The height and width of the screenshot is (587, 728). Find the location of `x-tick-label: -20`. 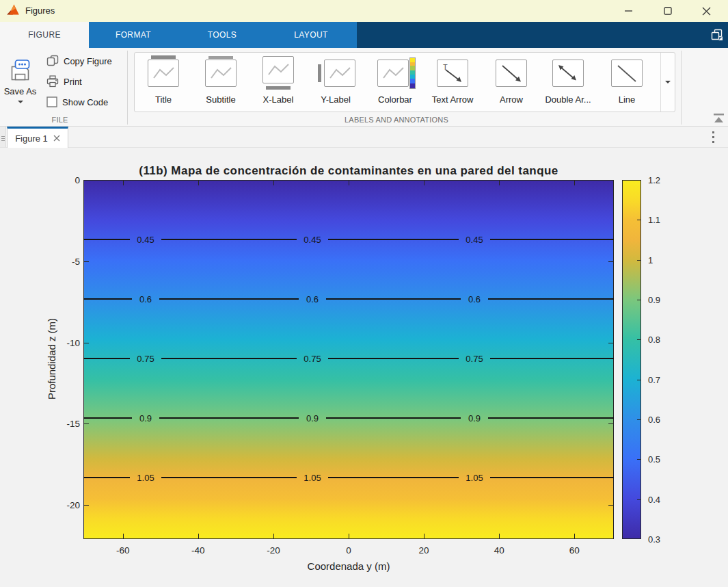

x-tick-label: -20 is located at coordinates (273, 550).